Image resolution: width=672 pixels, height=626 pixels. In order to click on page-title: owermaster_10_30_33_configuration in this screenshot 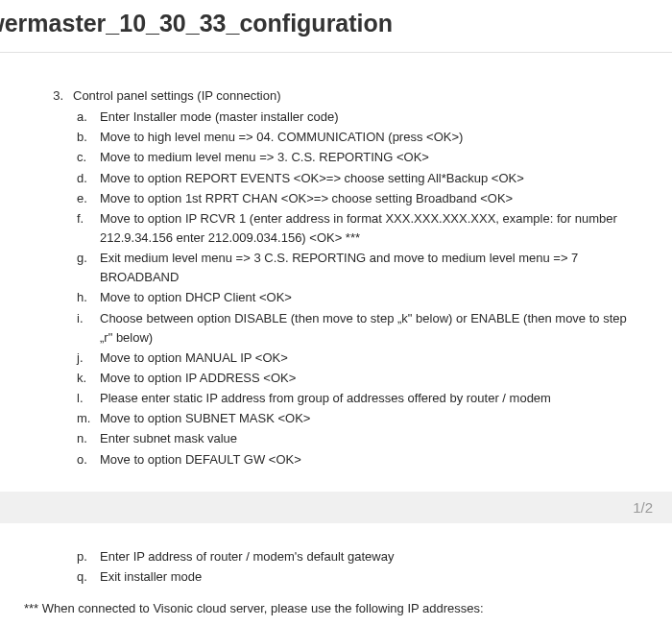, I will do `click(336, 23)`.